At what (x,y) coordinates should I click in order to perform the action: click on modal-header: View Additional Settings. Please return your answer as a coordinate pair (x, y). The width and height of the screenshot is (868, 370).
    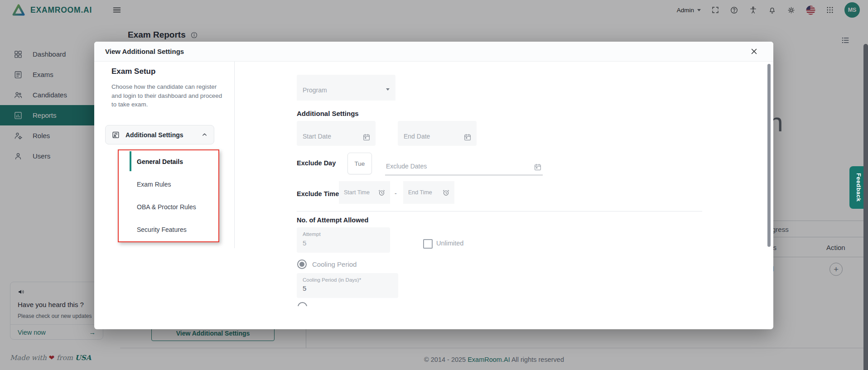
    Looking at the image, I should click on (434, 52).